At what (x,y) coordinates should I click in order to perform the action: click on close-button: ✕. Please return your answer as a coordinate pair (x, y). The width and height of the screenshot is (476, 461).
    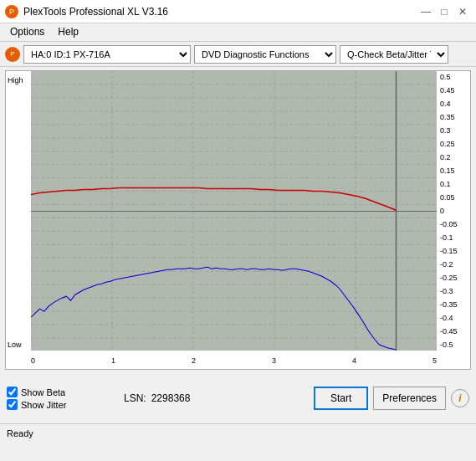
    Looking at the image, I should click on (463, 12).